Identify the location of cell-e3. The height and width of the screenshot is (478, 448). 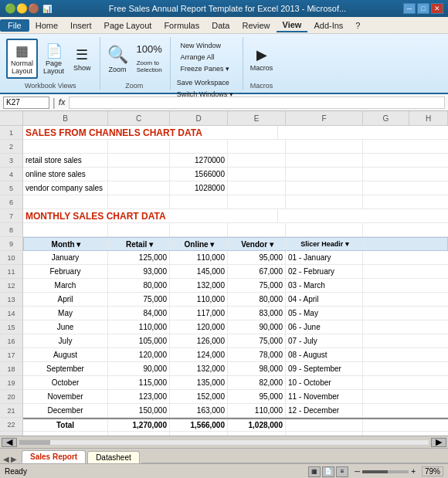
(256, 161).